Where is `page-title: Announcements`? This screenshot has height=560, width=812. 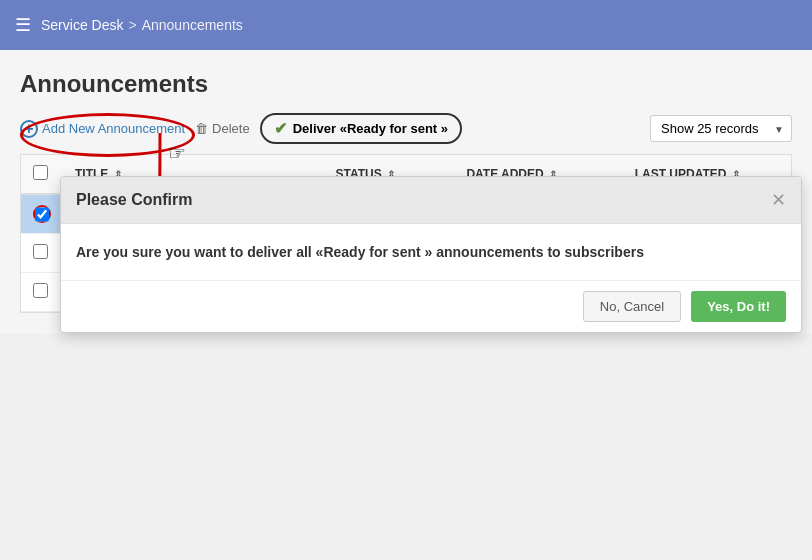 page-title: Announcements is located at coordinates (406, 84).